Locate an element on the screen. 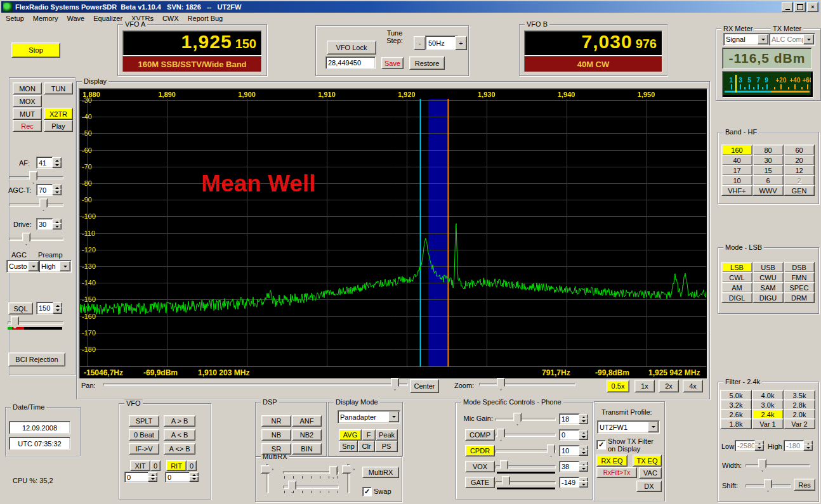  drive-slider-track is located at coordinates (36, 240).